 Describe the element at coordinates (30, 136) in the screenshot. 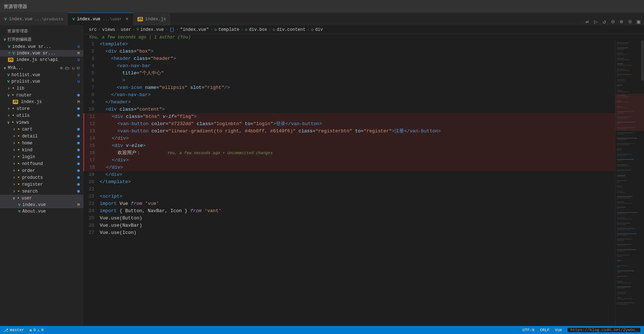

I see `folder-name: detail` at that location.